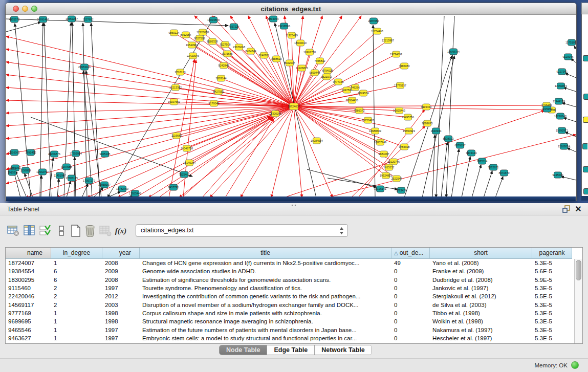 This screenshot has height=372, width=588. What do you see at coordinates (121, 231) in the screenshot?
I see `function-builder-icon: f(x)` at bounding box center [121, 231].